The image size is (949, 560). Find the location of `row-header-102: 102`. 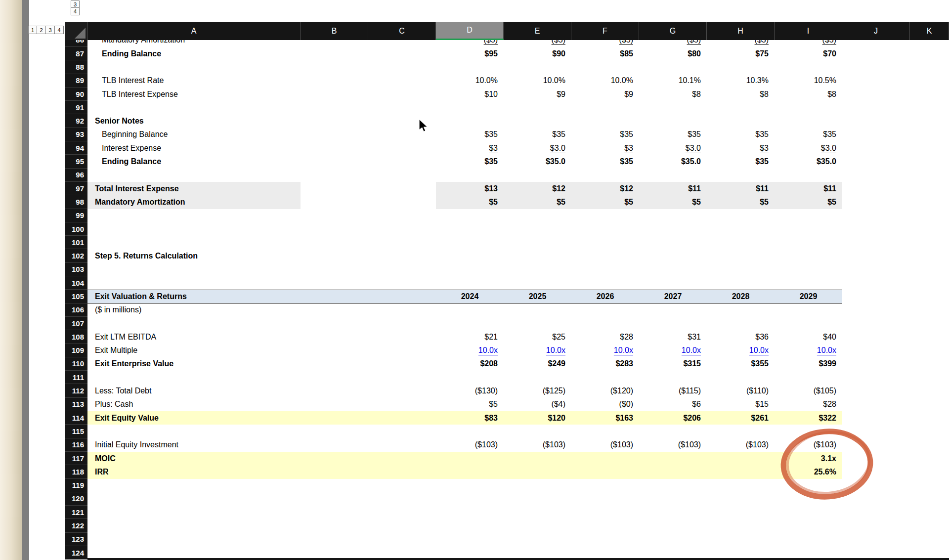

row-header-102: 102 is located at coordinates (76, 256).